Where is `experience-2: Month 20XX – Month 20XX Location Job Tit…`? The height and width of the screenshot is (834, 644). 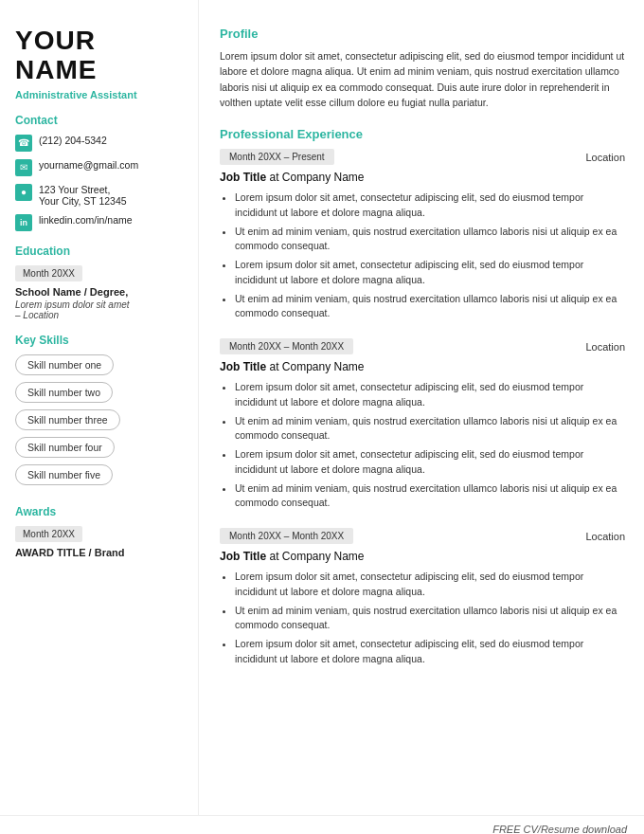 experience-2: Month 20XX – Month 20XX Location Job Tit… is located at coordinates (422, 425).